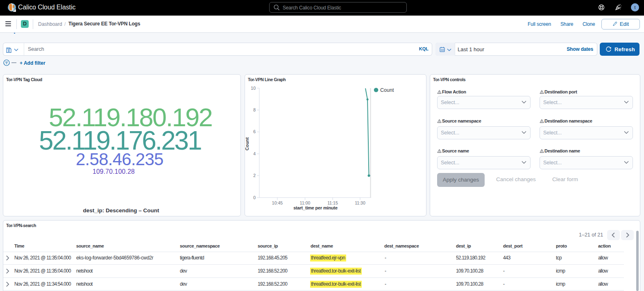 This screenshot has width=644, height=291. Describe the element at coordinates (254, 154) in the screenshot. I see `svg-text: 4` at that location.